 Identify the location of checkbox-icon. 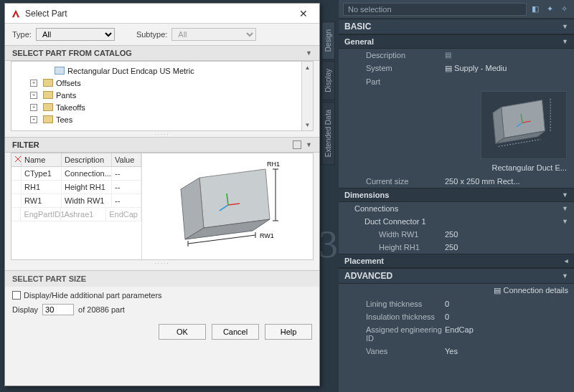
(17, 295).